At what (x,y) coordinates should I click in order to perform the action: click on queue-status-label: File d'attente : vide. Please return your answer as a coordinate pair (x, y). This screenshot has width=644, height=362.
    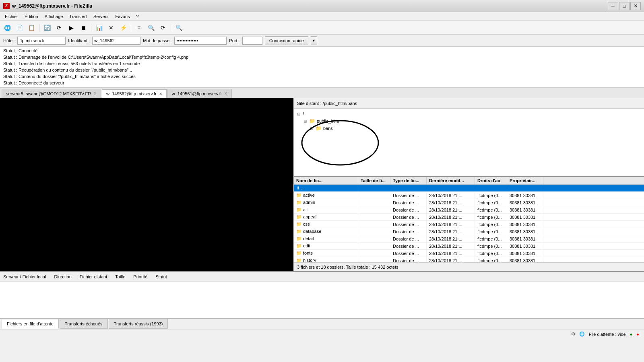
    Looking at the image, I should click on (607, 334).